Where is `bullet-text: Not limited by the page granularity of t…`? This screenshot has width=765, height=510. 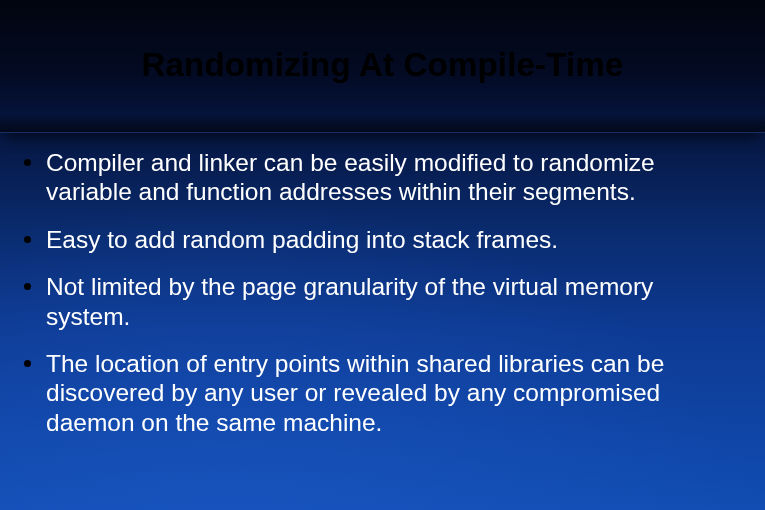
bullet-text: Not limited by the page granularity of t… is located at coordinates (350, 301).